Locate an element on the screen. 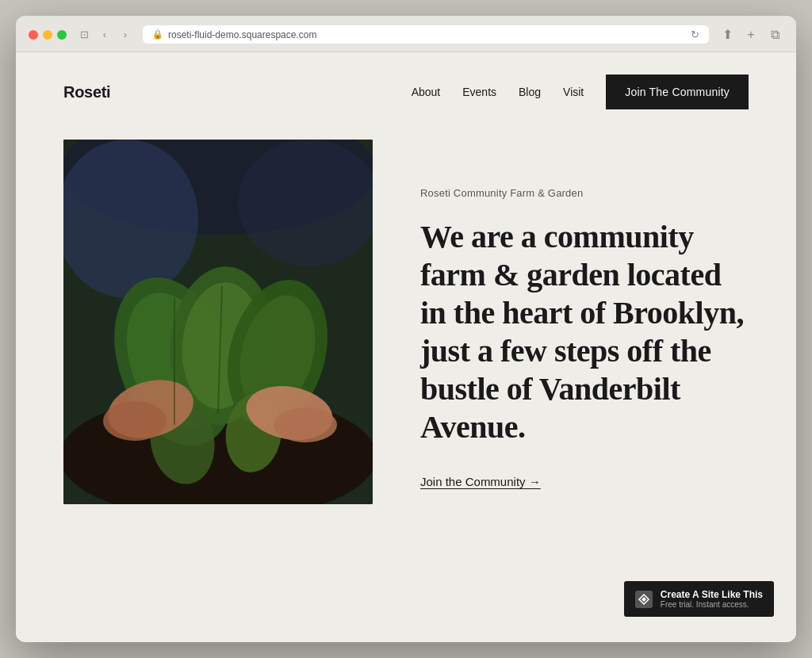  nav-links: About Events Blog Visit Join The Communi… is located at coordinates (580, 92).